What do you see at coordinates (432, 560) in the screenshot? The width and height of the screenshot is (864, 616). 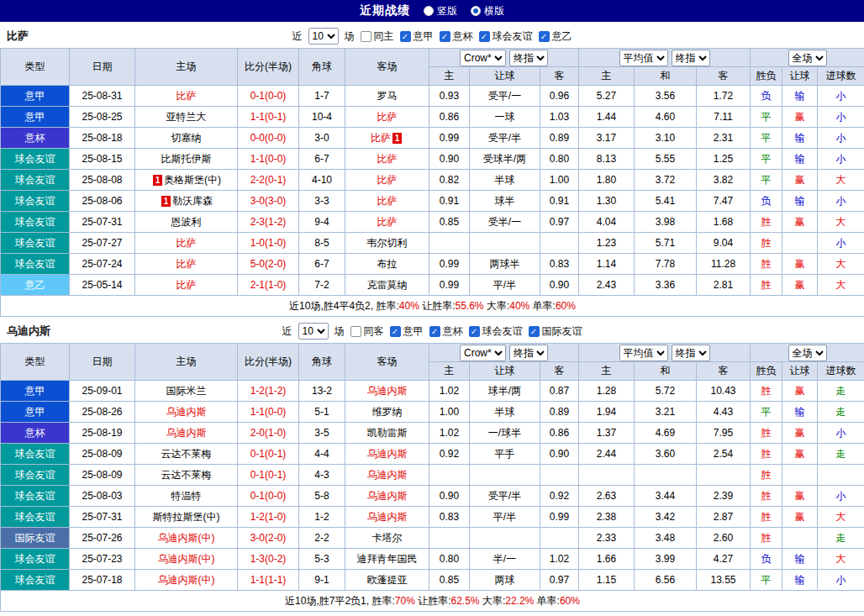 I see `table-row: 球会友谊25-07-23乌迪内斯(中)1-3(0-2)5-3迪拜青年国民0.80…` at bounding box center [432, 560].